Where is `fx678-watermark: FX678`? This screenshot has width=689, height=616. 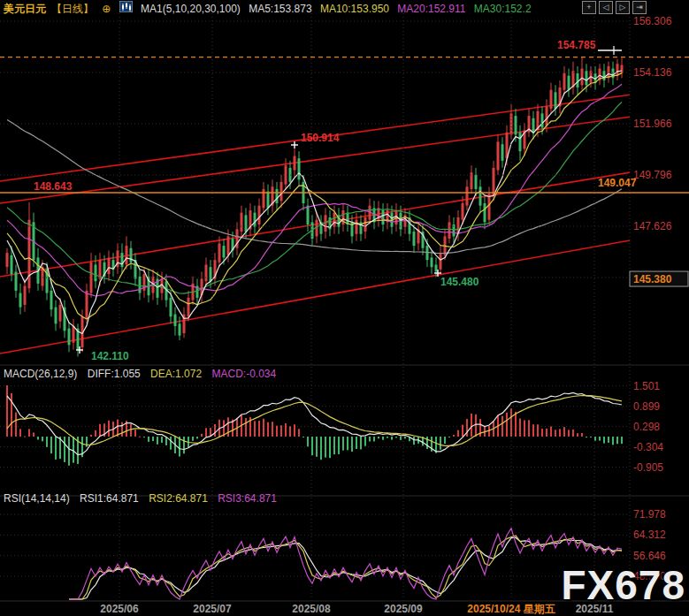 fx678-watermark: FX678 is located at coordinates (623, 585).